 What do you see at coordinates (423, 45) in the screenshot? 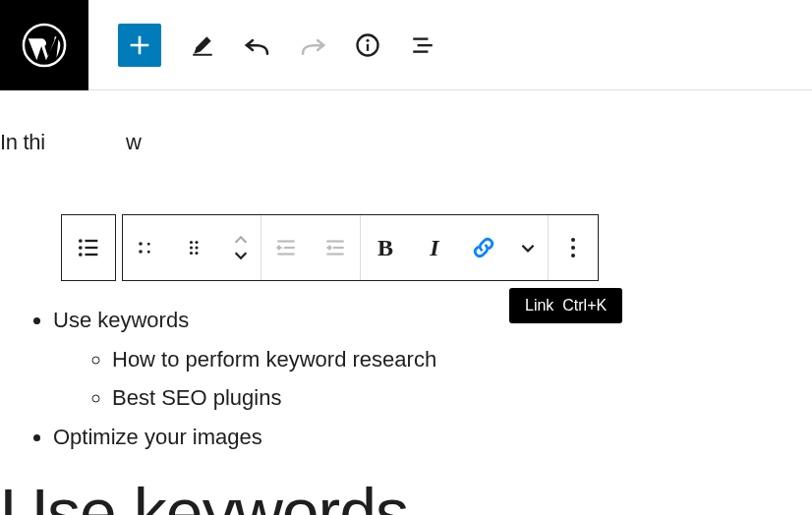
I see `outline-button` at bounding box center [423, 45].